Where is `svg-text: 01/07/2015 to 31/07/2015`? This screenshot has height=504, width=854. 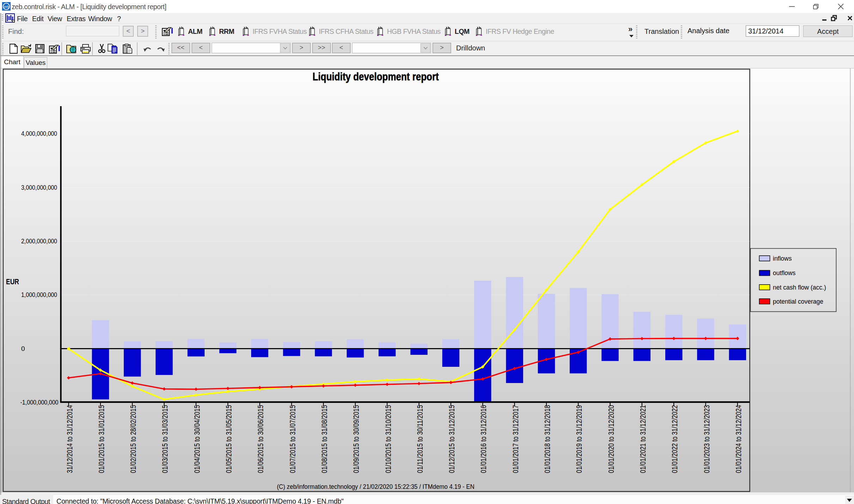
svg-text: 01/07/2015 to 31/07/2015 is located at coordinates (293, 439).